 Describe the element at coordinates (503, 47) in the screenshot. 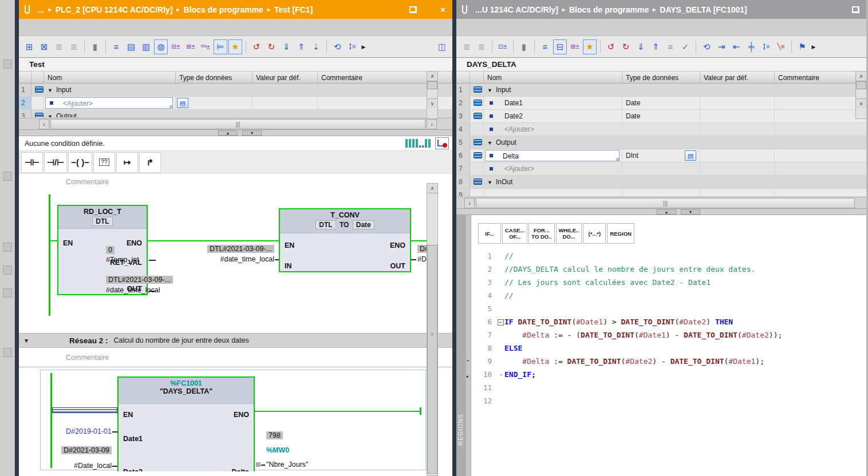

I see `export-icon: ⊡±` at that location.